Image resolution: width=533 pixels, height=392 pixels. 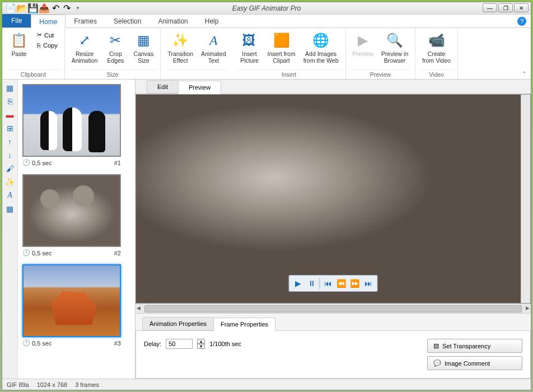 I want to click on ribbon-group-effects: ✨Transition Effect AAnimated Text, so click(x=197, y=54).